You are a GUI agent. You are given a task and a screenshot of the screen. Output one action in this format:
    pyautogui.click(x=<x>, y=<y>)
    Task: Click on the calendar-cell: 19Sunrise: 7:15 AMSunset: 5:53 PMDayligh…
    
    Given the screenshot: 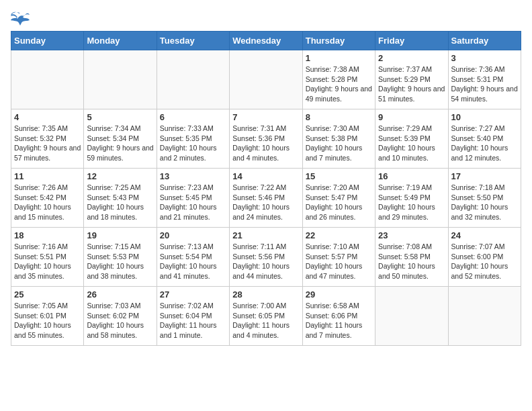 What is the action you would take?
    pyautogui.click(x=120, y=257)
    